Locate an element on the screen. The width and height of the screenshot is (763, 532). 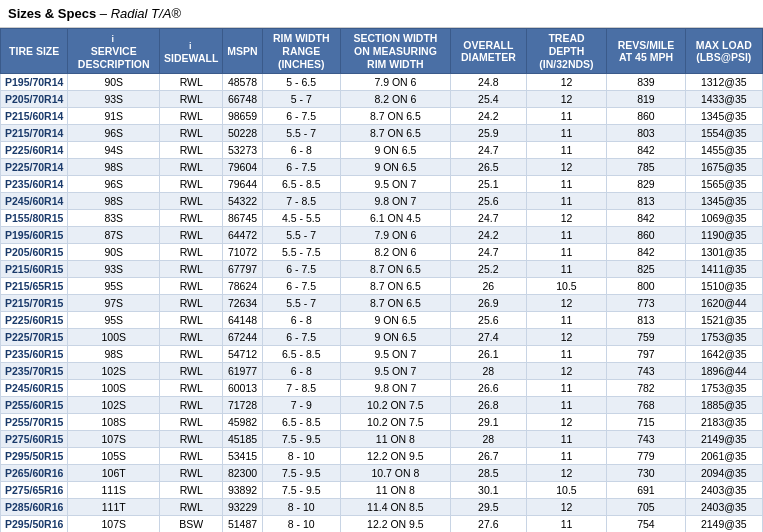
table-cell: 5 - 6.5 is located at coordinates (301, 82).